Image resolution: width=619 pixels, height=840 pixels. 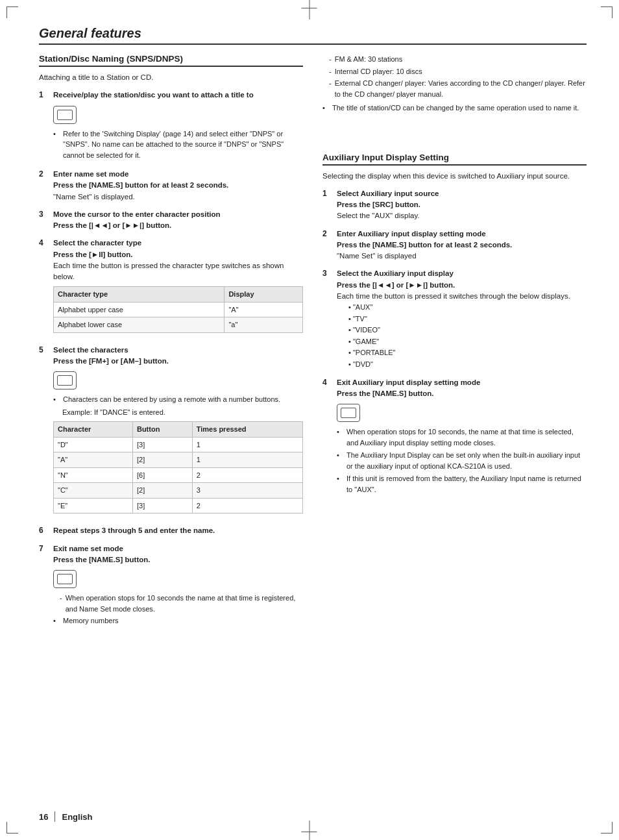 What do you see at coordinates (178, 186) in the screenshot?
I see `step-2-content: Enter name set mode Press the [NAME.S] b…` at bounding box center [178, 186].